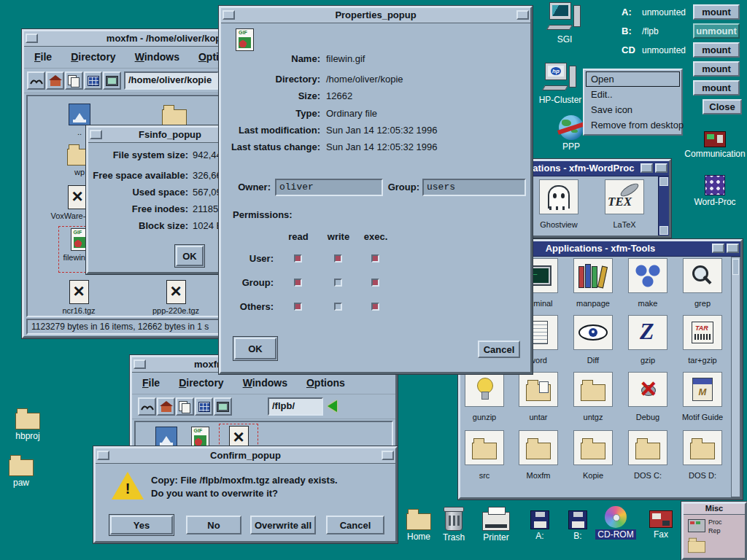 The height and width of the screenshot is (560, 747). I want to click on perm-others-exec-checkbox, so click(375, 306).